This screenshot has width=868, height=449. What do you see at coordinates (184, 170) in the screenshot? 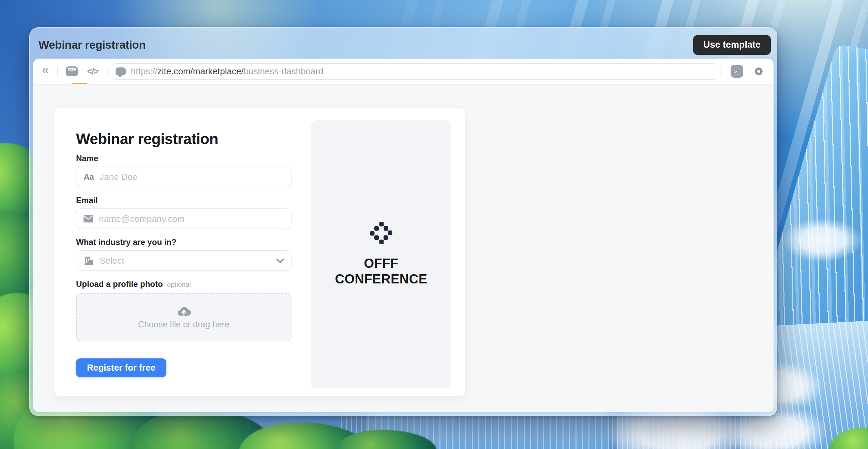
I see `name-field-group: Name Aa` at bounding box center [184, 170].